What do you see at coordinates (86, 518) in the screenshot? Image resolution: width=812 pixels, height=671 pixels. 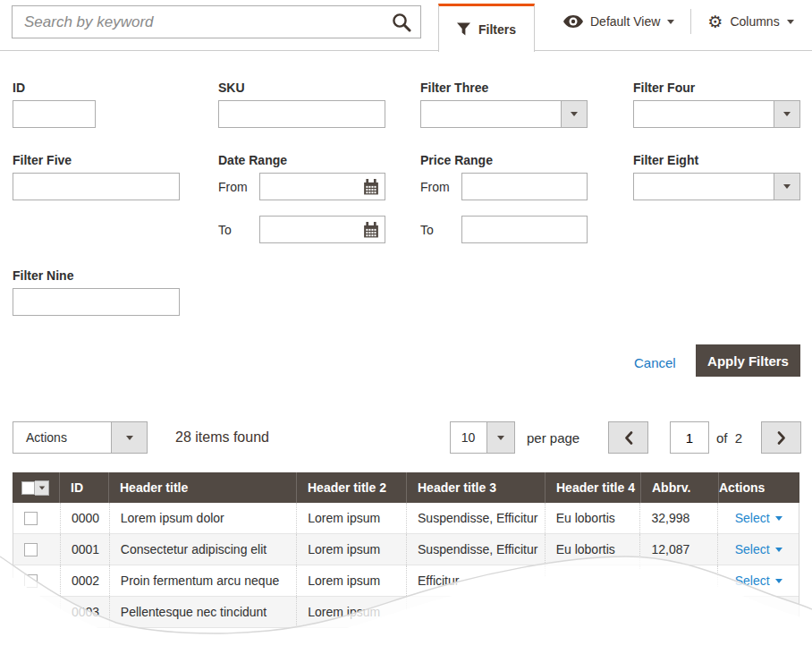 I see `cell-id: 0000` at bounding box center [86, 518].